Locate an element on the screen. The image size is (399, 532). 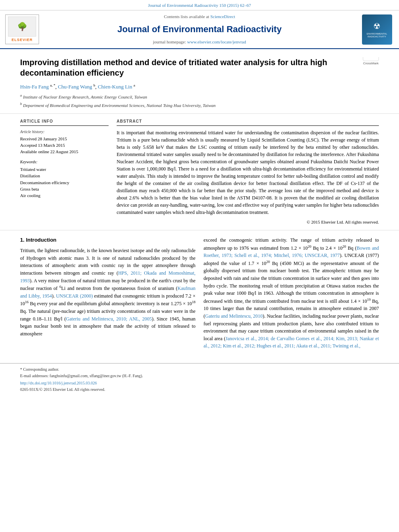
keywords-group: Keywords: Tritiated water Distillation D… is located at coordinates (64, 179).